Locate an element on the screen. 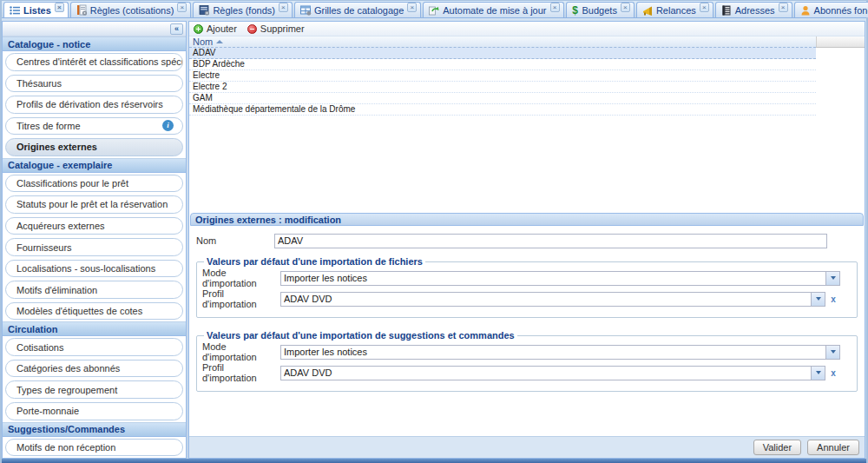 This screenshot has height=463, width=868. sidebar-item-label: Centres d'intérêt et classifications spé… is located at coordinates (100, 62).